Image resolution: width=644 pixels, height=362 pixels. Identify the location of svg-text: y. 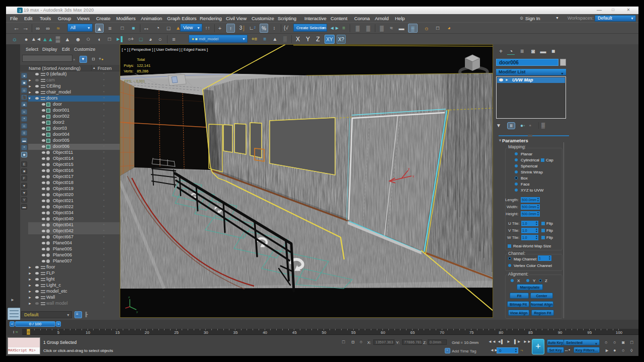
(137, 312).